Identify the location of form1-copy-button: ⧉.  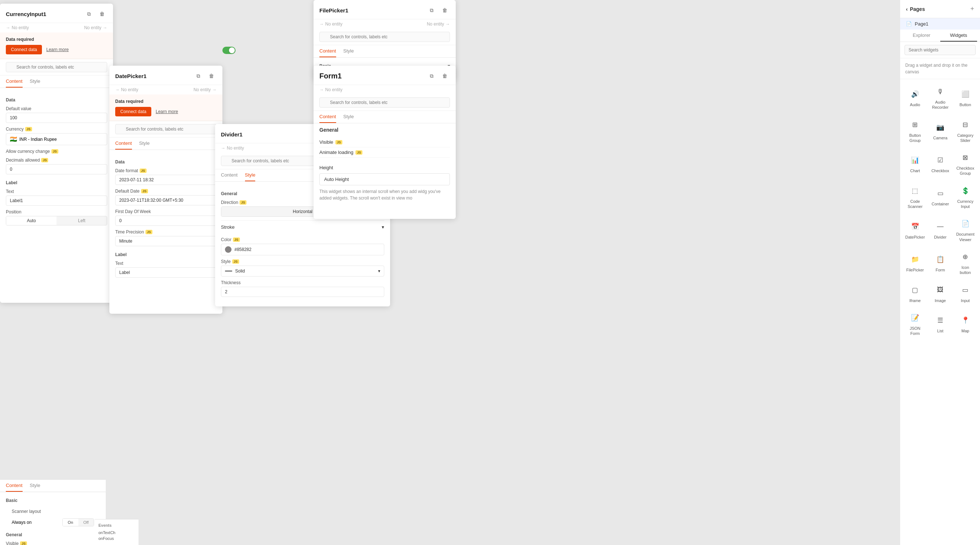
(431, 76).